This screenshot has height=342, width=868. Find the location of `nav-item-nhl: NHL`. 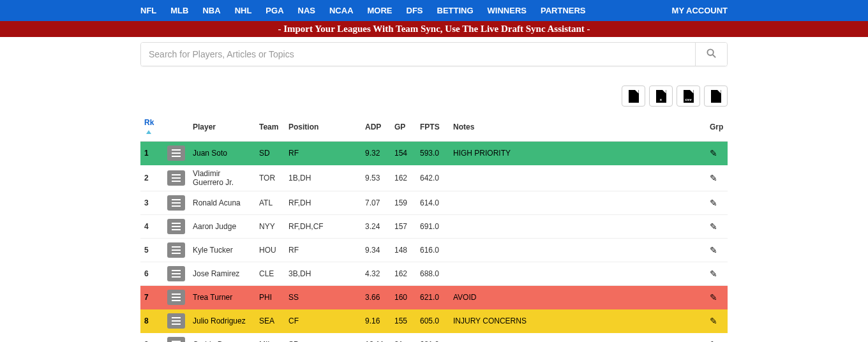

nav-item-nhl: NHL is located at coordinates (244, 10).